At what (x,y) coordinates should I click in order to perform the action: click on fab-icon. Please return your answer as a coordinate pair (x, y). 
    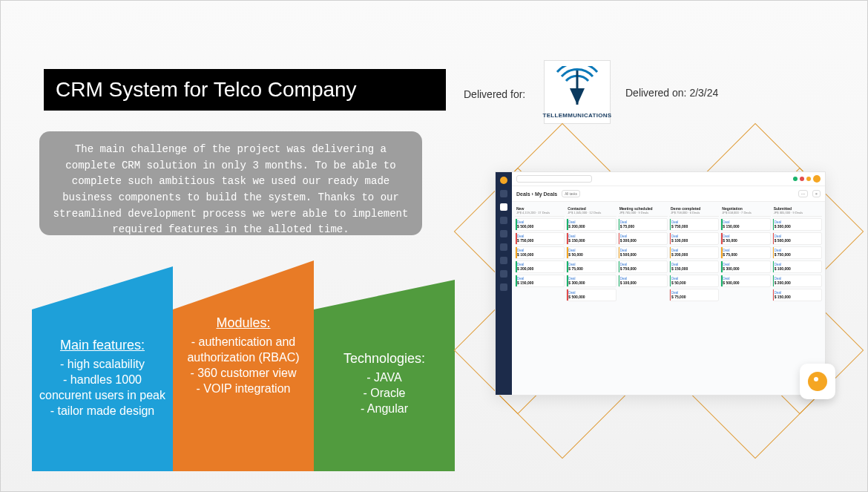
    Looking at the image, I should click on (818, 381).